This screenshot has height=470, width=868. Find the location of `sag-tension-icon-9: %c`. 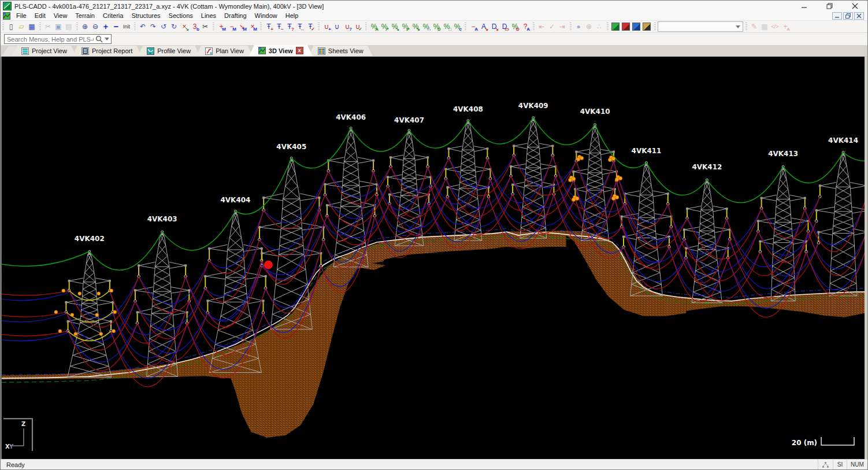

sag-tension-icon-9: %c is located at coordinates (457, 27).